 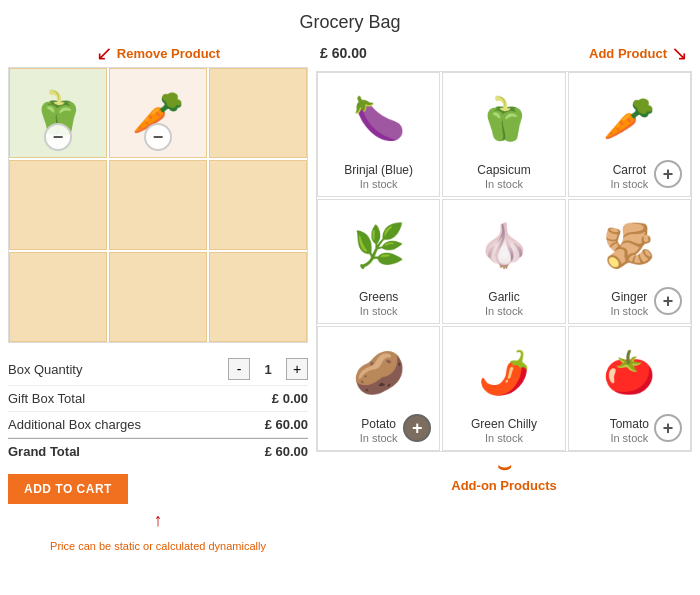 What do you see at coordinates (504, 170) in the screenshot?
I see `capsicum-name: Capsicum` at bounding box center [504, 170].